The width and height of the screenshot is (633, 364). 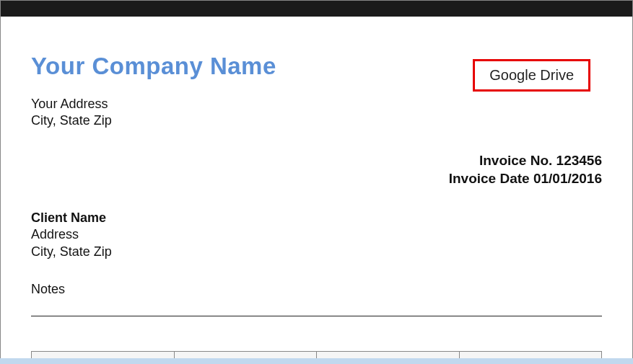 I want to click on invoice-number: Invoice No. 123456, so click(x=316, y=161).